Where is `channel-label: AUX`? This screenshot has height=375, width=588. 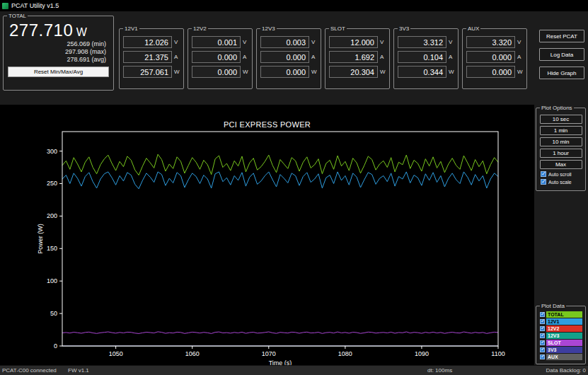 channel-label: AUX is located at coordinates (473, 28).